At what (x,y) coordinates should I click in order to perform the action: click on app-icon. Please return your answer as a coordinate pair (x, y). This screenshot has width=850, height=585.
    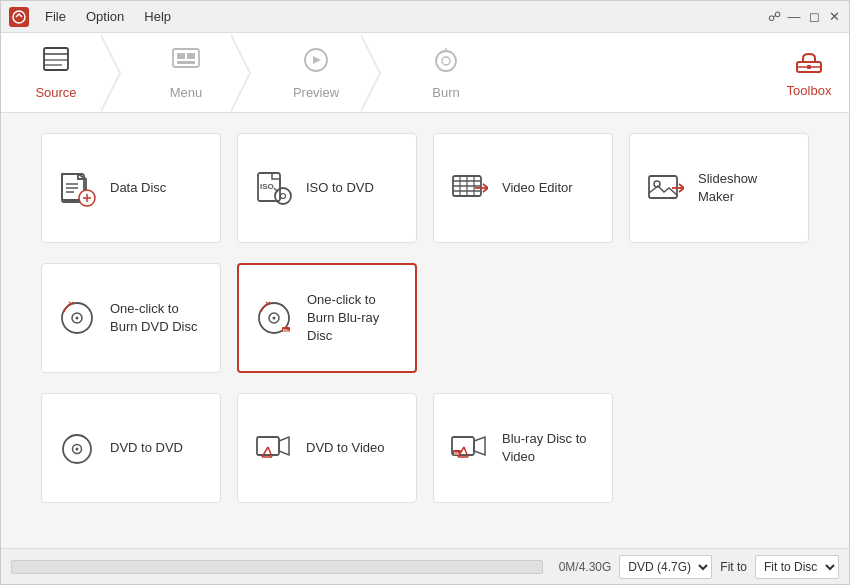
    Looking at the image, I should click on (19, 17).